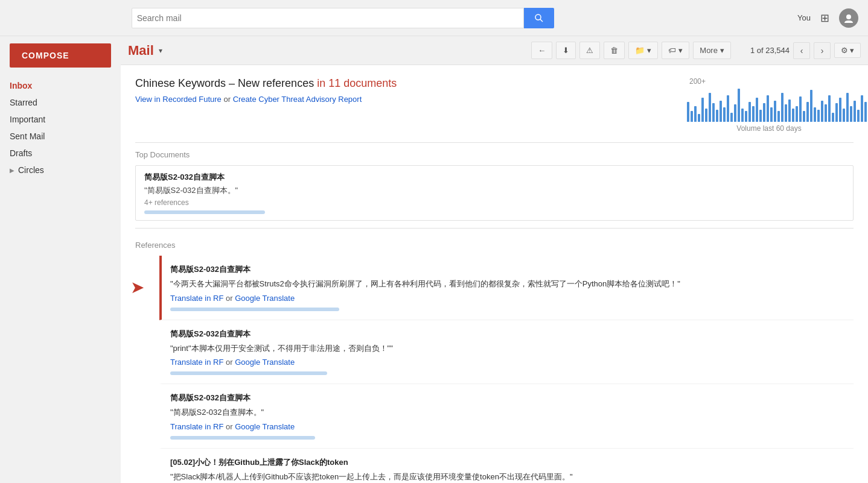 The width and height of the screenshot is (868, 483). I want to click on doc-card-quote: "简易版S2-032自查脚本。", so click(494, 191).